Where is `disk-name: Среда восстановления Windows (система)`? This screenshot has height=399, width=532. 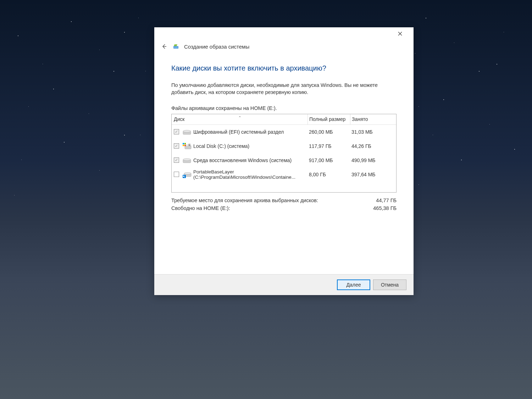 disk-name: Среда восстановления Windows (система) is located at coordinates (243, 160).